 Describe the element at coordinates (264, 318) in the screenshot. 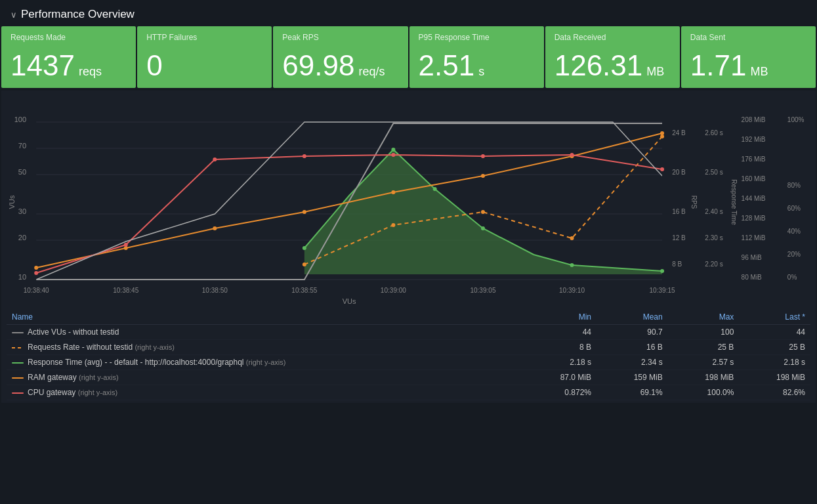

I see `col-name: Name` at that location.